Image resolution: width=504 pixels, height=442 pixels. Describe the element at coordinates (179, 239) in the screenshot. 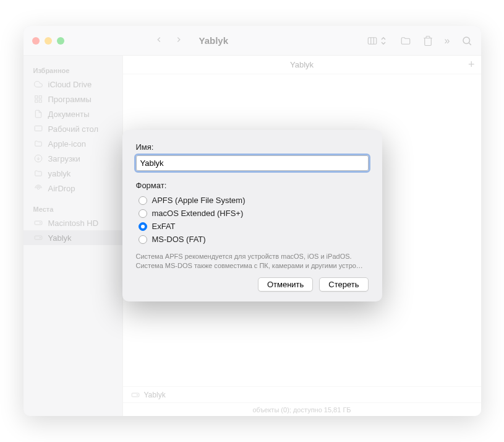

I see `radio-label: MS-DOS (FAT)` at that location.